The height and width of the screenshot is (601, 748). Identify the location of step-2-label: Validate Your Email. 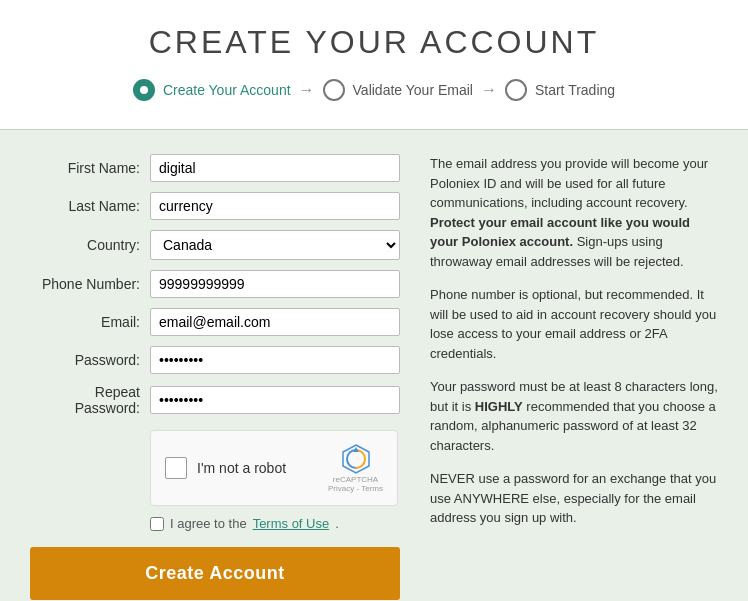
(413, 90).